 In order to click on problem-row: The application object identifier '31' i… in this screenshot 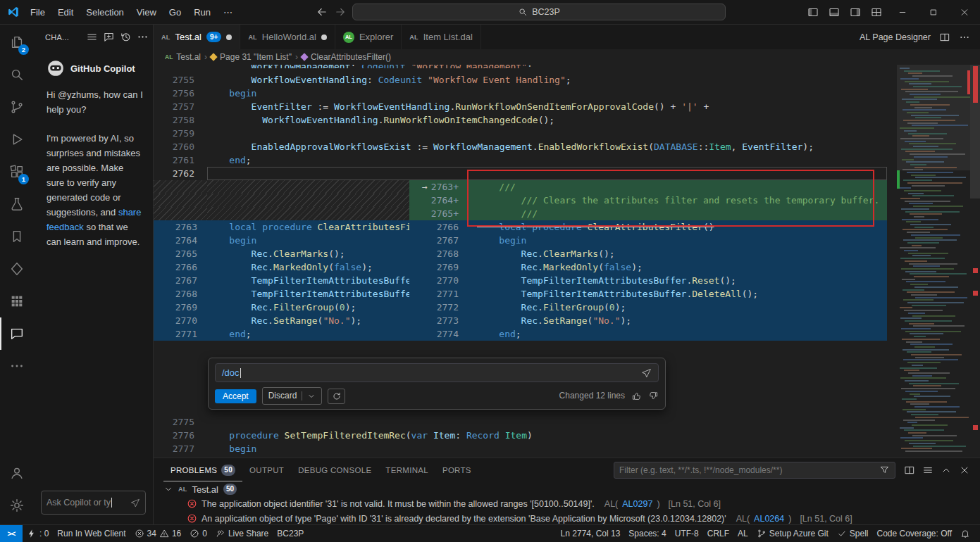, I will do `click(566, 504)`.